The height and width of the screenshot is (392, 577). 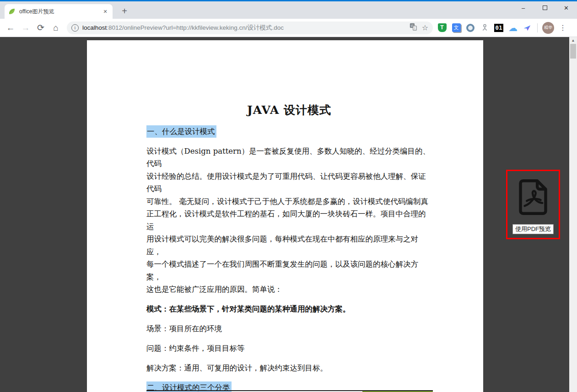 What do you see at coordinates (12, 11) in the screenshot?
I see `spring-leaf-icon` at bounding box center [12, 11].